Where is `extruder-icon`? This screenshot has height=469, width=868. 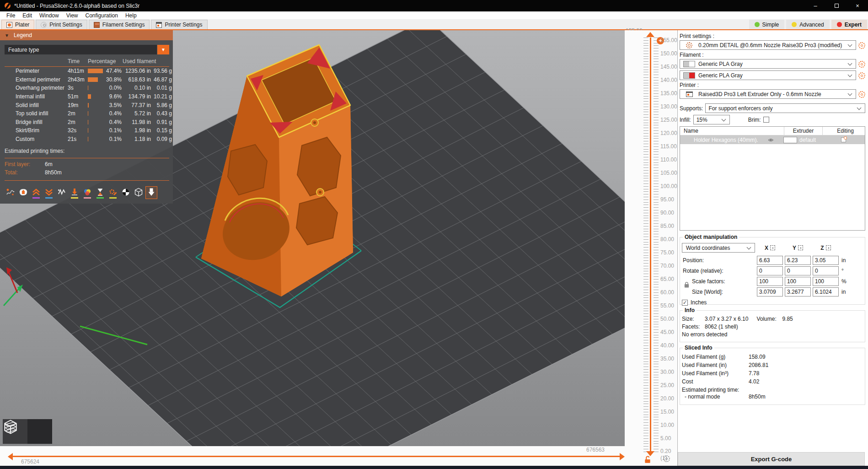 extruder-icon is located at coordinates (151, 193).